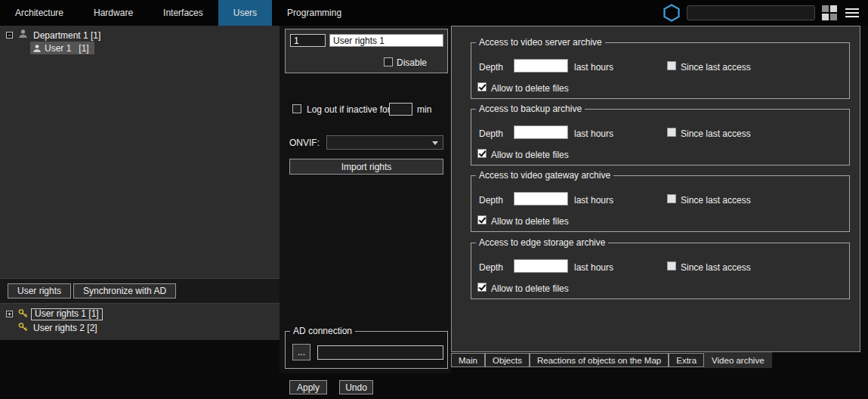 This screenshot has height=399, width=868. Describe the element at coordinates (9, 35) in the screenshot. I see `tree-expander-collapse: -` at that location.